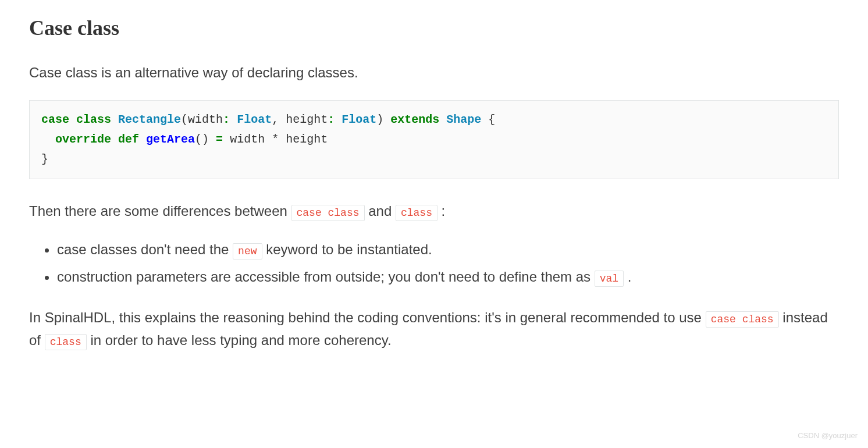  I want to click on differences-paragraph: Then there are some differences between …, so click(434, 211).